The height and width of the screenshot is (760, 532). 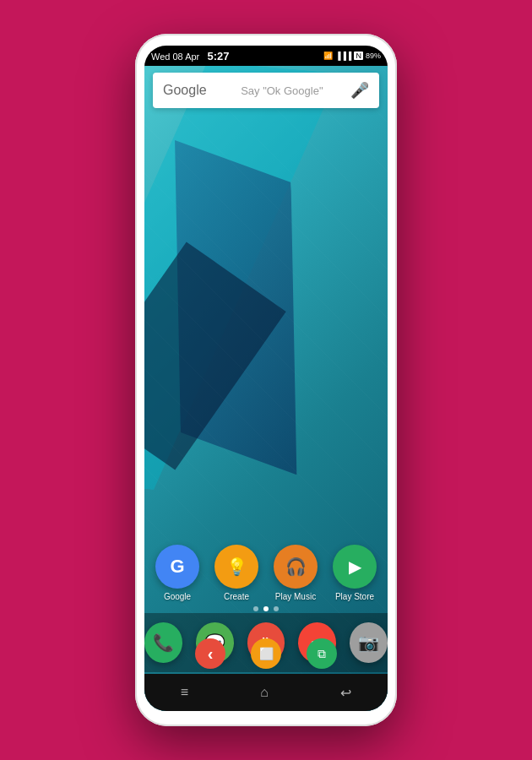 What do you see at coordinates (210, 654) in the screenshot?
I see `back-action-button: ‹` at bounding box center [210, 654].